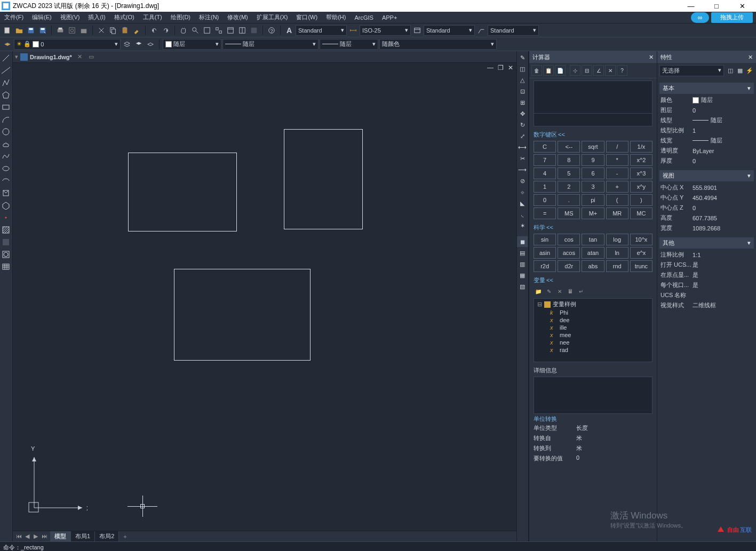 This screenshot has height=551, width=756. I want to click on stretch-icon: ⟷, so click(522, 147).